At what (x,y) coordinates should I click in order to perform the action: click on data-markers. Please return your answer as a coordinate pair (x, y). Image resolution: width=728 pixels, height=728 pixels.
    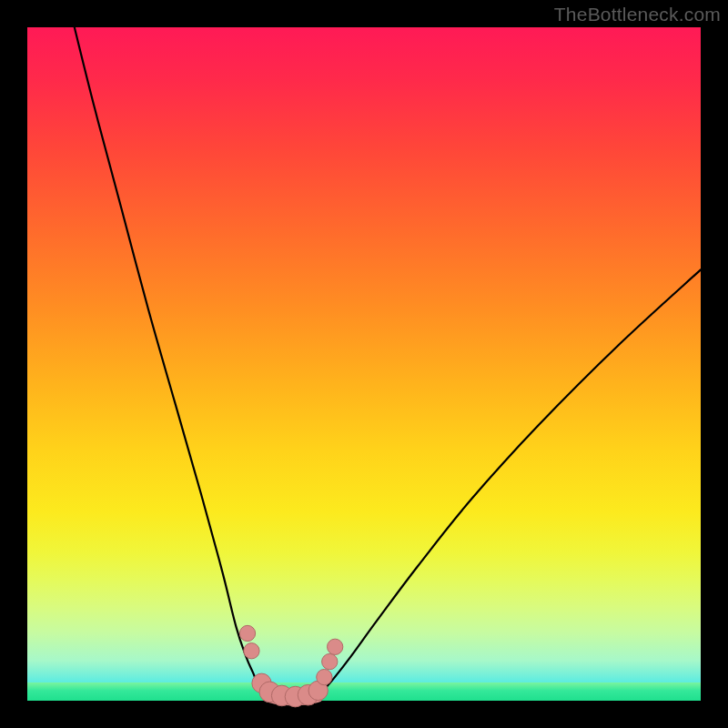
    Looking at the image, I should click on (291, 666).